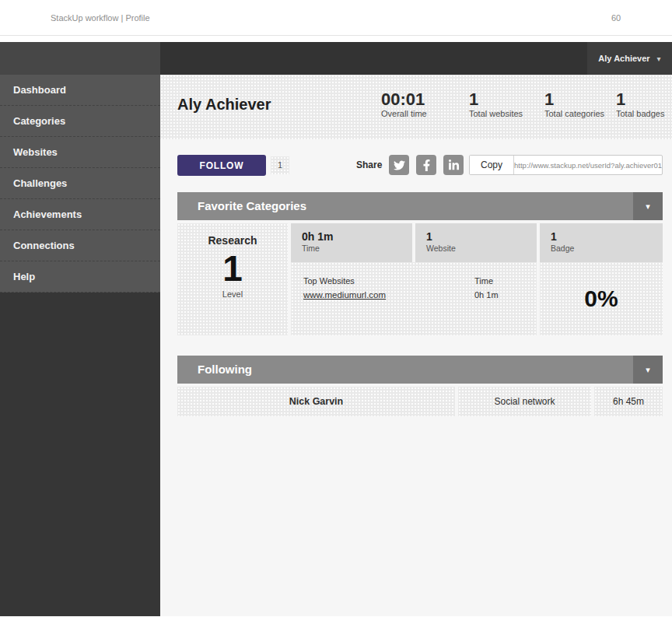 Image resolution: width=672 pixels, height=617 pixels. What do you see at coordinates (222, 165) in the screenshot?
I see `follow-button: FOLLOW` at bounding box center [222, 165].